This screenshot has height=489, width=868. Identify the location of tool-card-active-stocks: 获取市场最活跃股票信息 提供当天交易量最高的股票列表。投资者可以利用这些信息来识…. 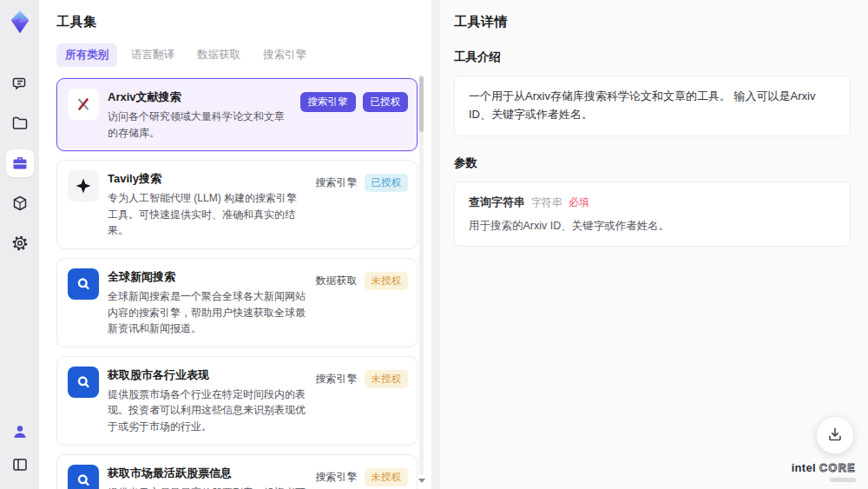
(237, 472).